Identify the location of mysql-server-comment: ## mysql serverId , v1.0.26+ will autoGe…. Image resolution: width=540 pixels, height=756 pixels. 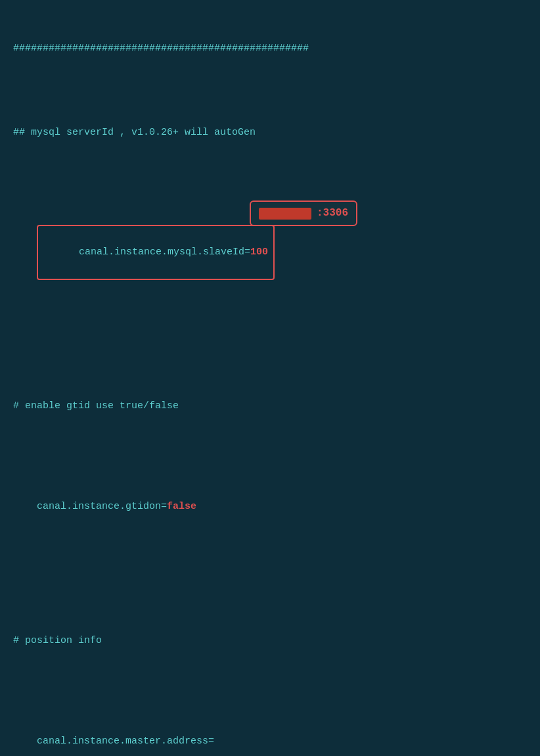
(270, 133).